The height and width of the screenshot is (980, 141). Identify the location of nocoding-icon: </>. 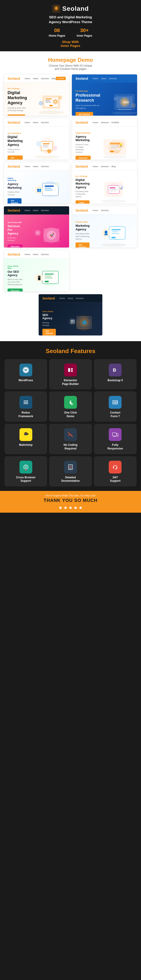
(71, 434).